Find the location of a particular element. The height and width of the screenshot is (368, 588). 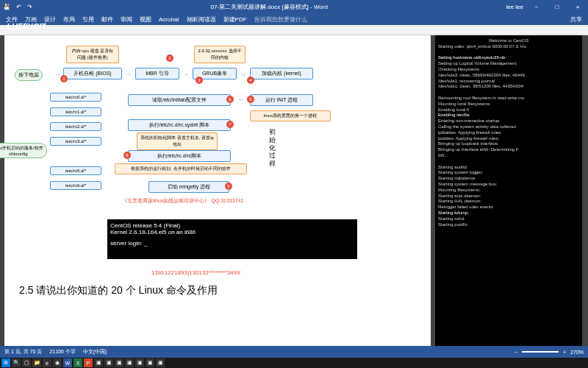

tell-me: 告诉我您想要做什么 is located at coordinates (281, 19).